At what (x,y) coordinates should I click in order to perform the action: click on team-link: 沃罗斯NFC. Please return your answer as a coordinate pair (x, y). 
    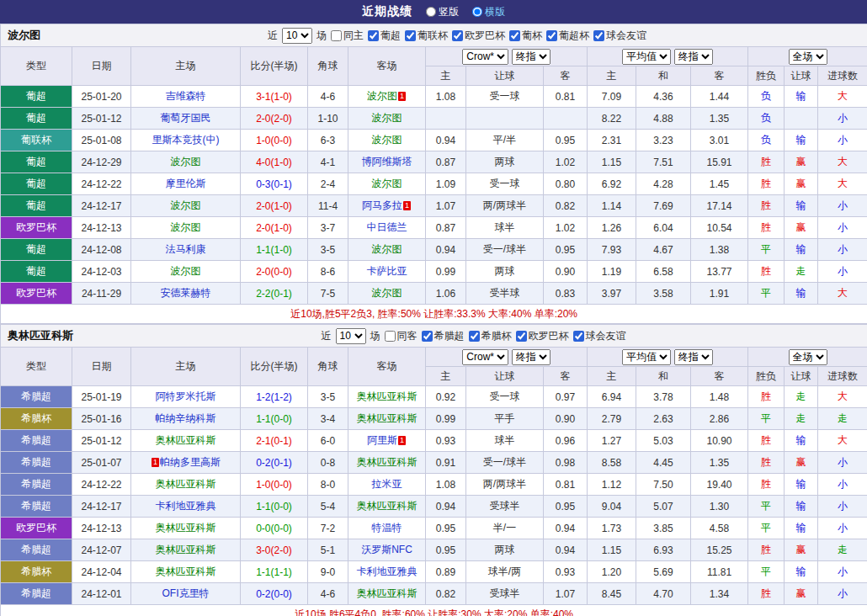
    Looking at the image, I should click on (387, 550).